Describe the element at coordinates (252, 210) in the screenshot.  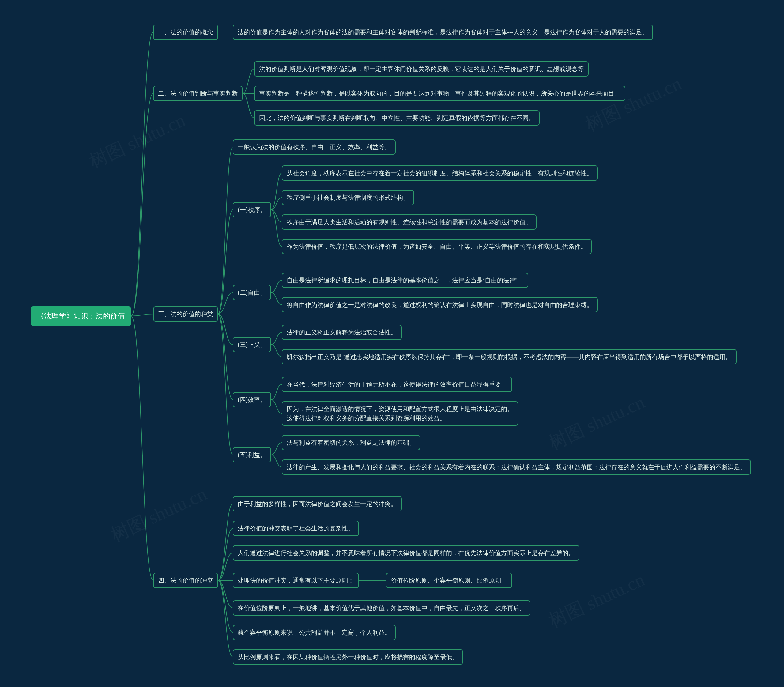
I see `section-3-sub-1: (一)秩序。` at that location.